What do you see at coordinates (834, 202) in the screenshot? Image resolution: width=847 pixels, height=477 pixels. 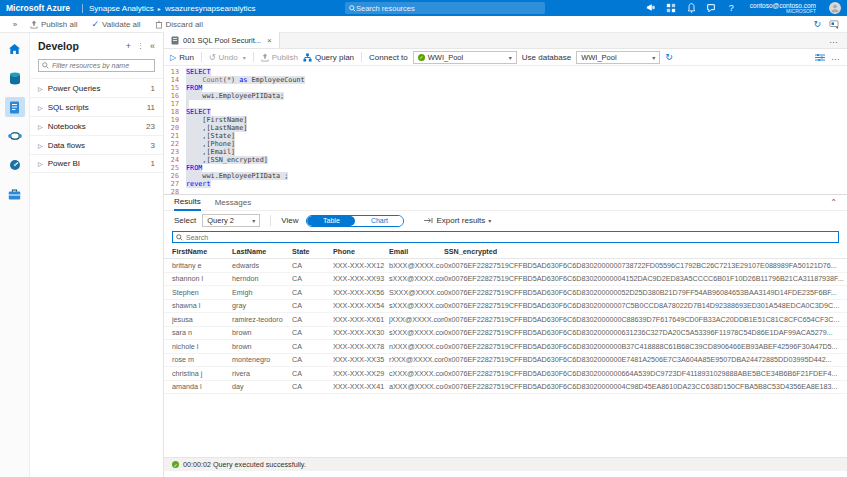 I see `collapse-results-chevron: ⌃` at bounding box center [834, 202].